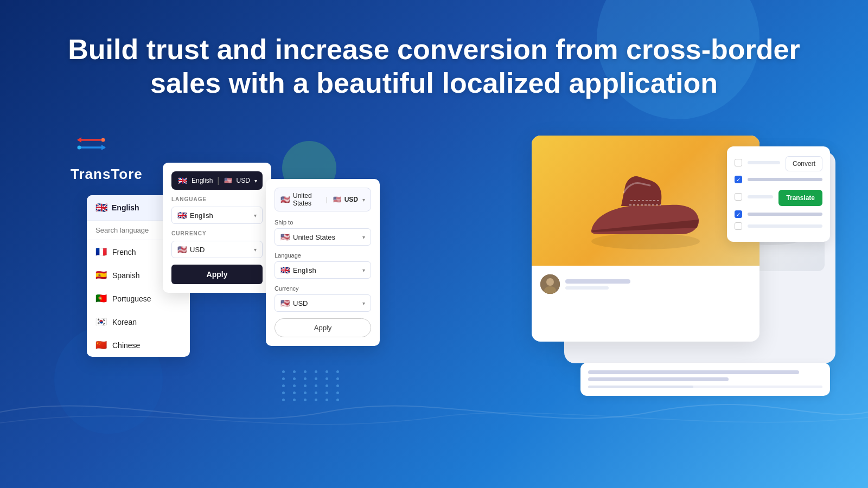 This screenshot has width=868, height=488. Describe the element at coordinates (323, 328) in the screenshot. I see `apply-button-shipto: Apply` at that location.